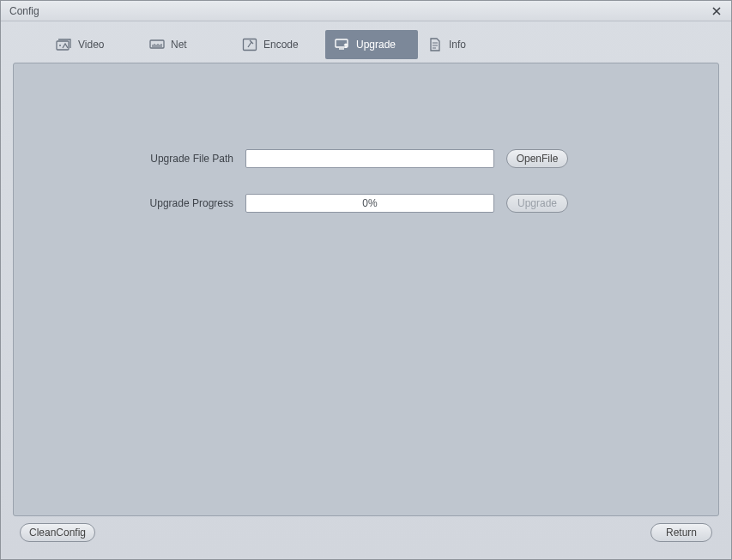 The width and height of the screenshot is (732, 560). Describe the element at coordinates (457, 45) in the screenshot. I see `tab-label: Info` at that location.